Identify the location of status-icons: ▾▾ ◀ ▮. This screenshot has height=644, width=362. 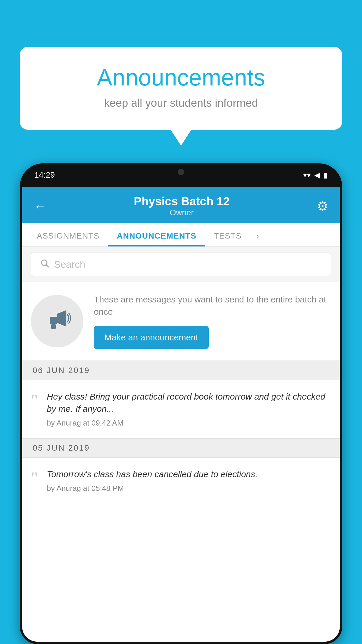
(315, 175).